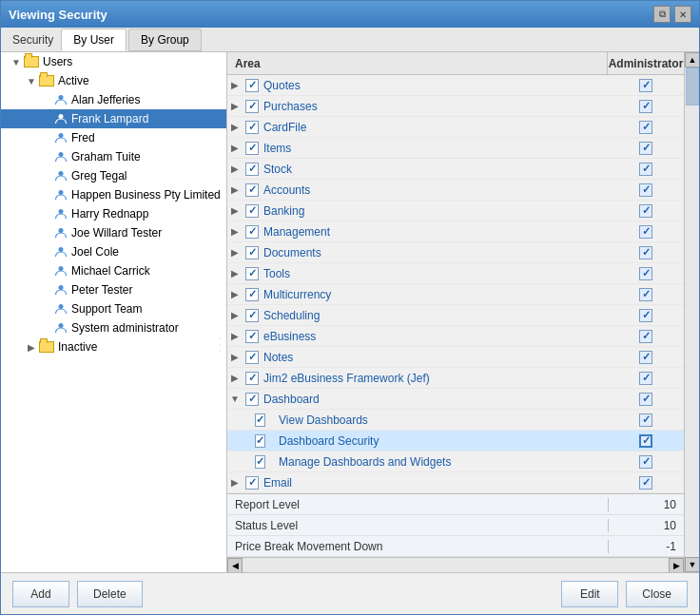 Image resolution: width=700 pixels, height=615 pixels. Describe the element at coordinates (235, 336) in the screenshot. I see `expand-ebusiness: ▶` at that location.